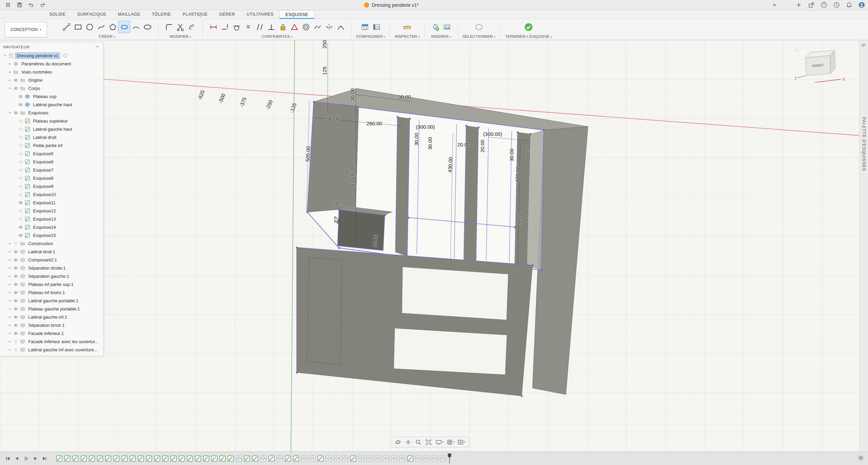  I want to click on navigator-item: ▸Latéral gauche portable:1, so click(52, 301).